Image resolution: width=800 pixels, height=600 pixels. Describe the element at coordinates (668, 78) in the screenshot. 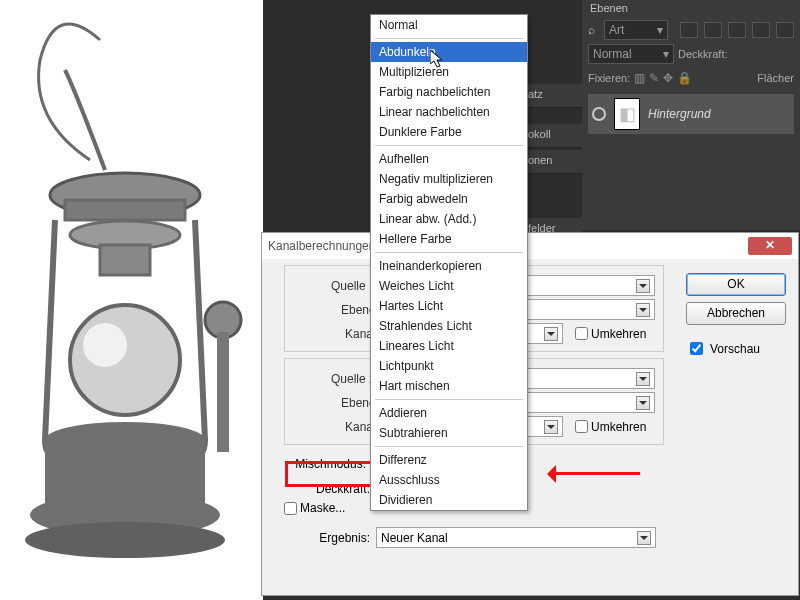

I see `lock-move-icon: ✥` at that location.